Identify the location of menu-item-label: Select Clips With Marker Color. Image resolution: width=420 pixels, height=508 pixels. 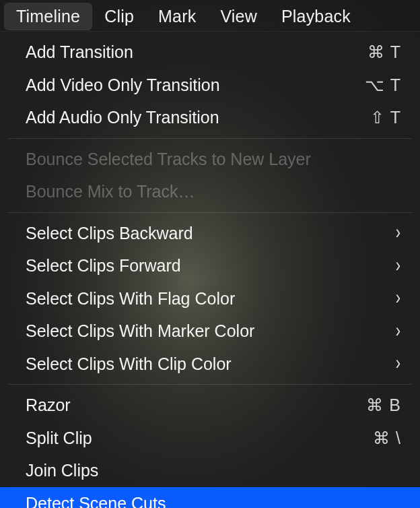
(140, 331).